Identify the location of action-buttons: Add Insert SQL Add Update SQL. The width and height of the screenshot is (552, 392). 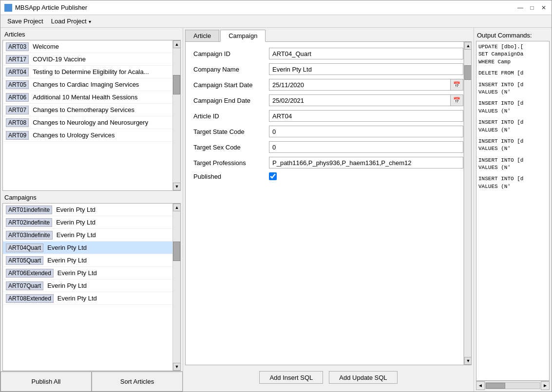
(328, 377).